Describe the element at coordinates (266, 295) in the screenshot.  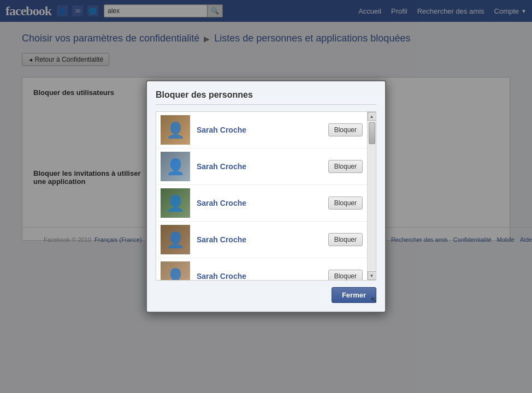
I see `modal-footer: Fermer ↖` at that location.